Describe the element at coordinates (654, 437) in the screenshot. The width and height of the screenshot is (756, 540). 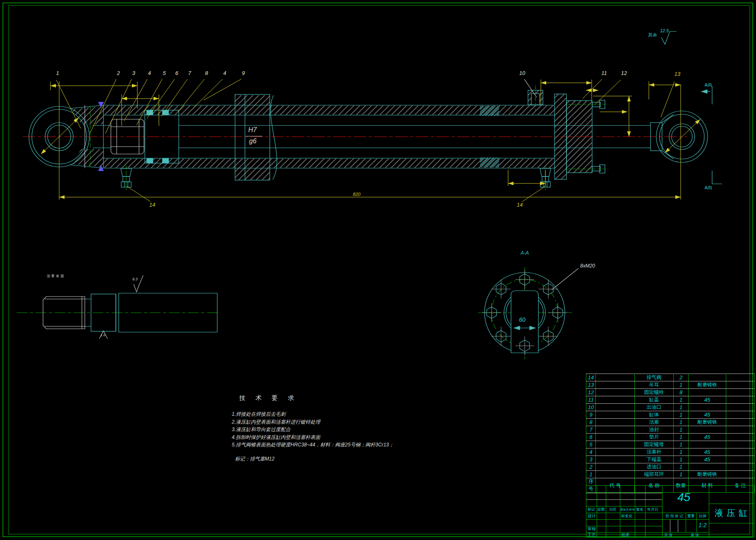
I see `parts-cell-name: 垫片` at that location.